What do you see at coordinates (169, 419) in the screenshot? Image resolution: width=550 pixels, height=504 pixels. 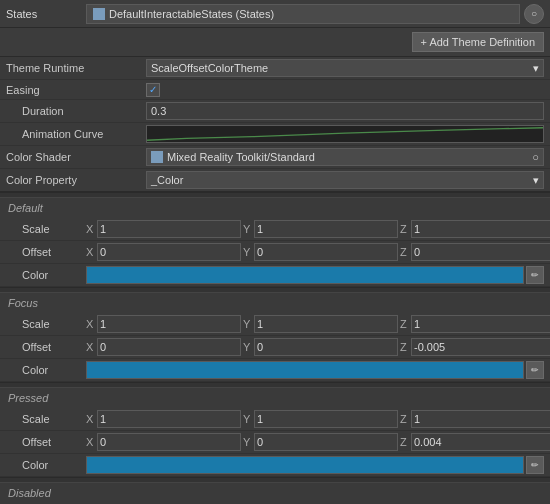 I see `scale-x-input-pressed` at bounding box center [169, 419].